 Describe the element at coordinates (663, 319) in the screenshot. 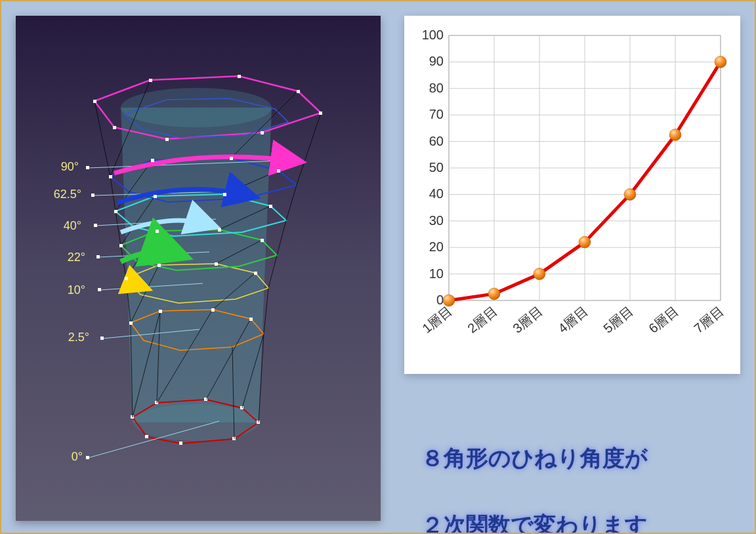

I see `svg-text: 6層目` at that location.